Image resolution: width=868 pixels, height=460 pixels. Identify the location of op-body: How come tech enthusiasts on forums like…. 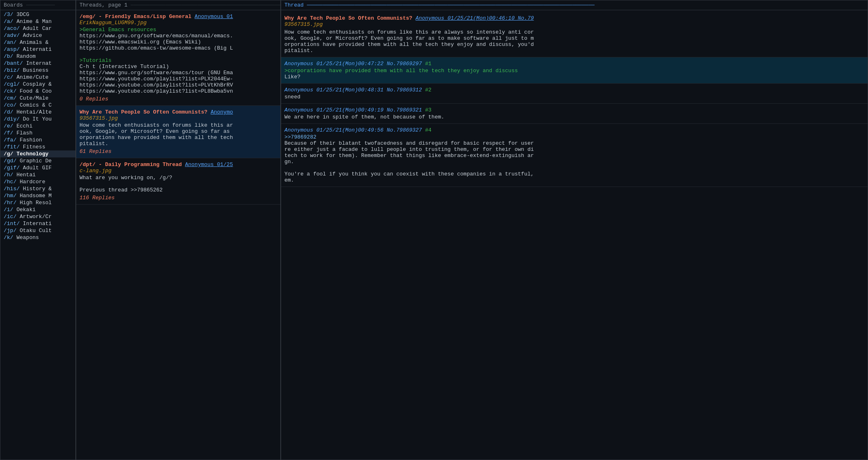
(575, 41).